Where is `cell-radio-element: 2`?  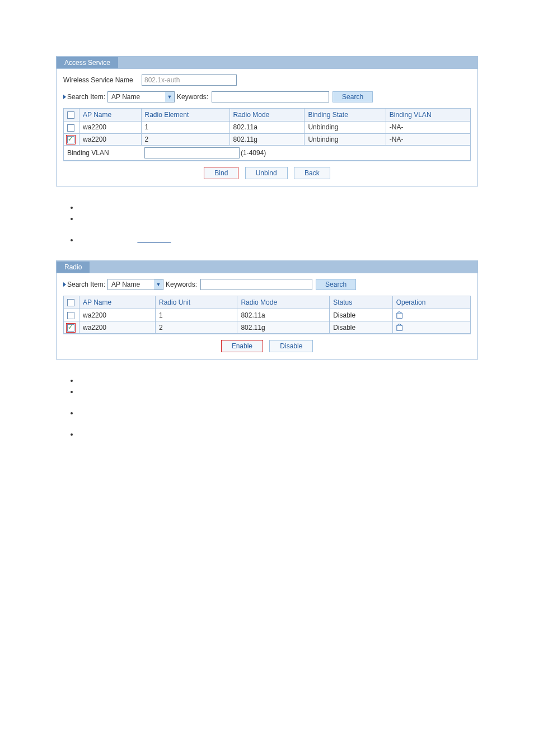
cell-radio-element: 2 is located at coordinates (185, 139).